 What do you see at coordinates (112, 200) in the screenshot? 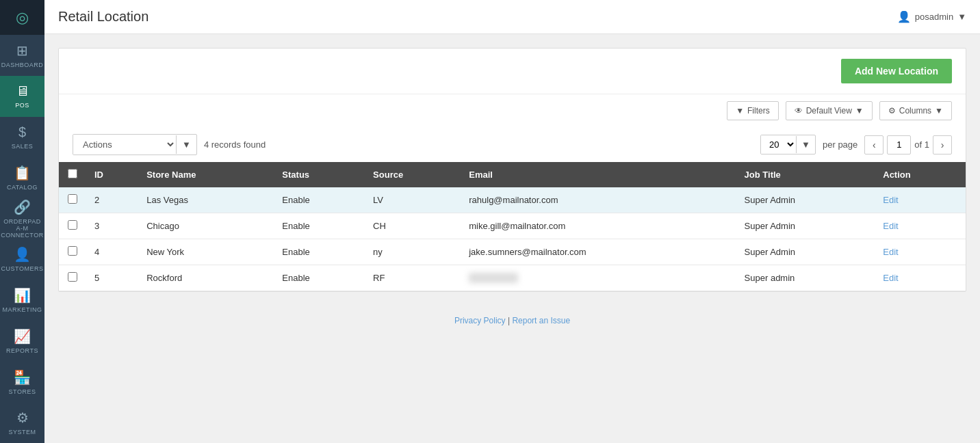
I see `cell-id: 2` at bounding box center [112, 200].